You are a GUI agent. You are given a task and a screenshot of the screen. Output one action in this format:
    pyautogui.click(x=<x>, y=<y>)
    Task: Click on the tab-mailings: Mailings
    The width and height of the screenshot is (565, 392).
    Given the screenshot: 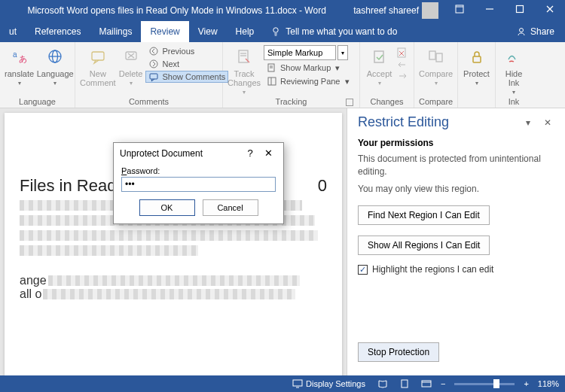 What is the action you would take?
    pyautogui.click(x=115, y=32)
    